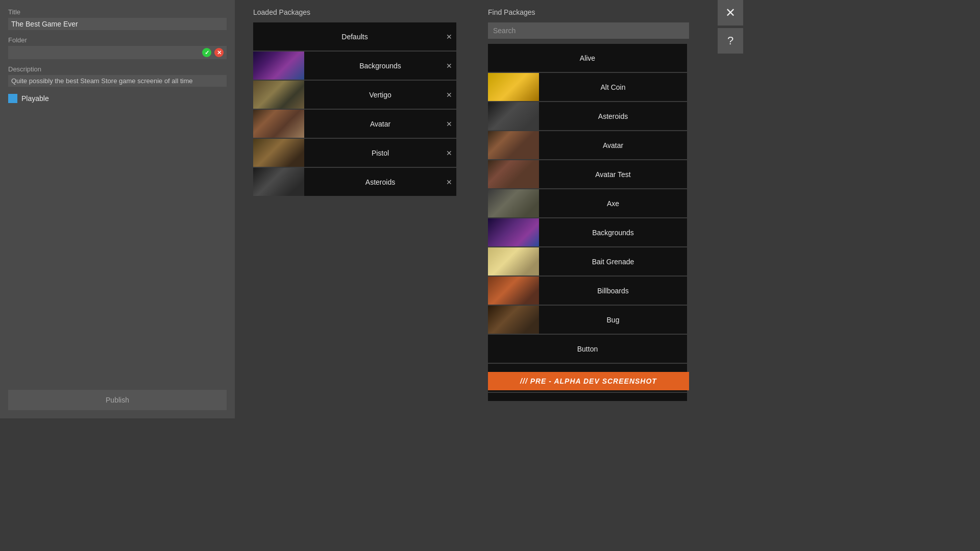 This screenshot has height=551, width=980. I want to click on close-button: ✕, so click(730, 13).